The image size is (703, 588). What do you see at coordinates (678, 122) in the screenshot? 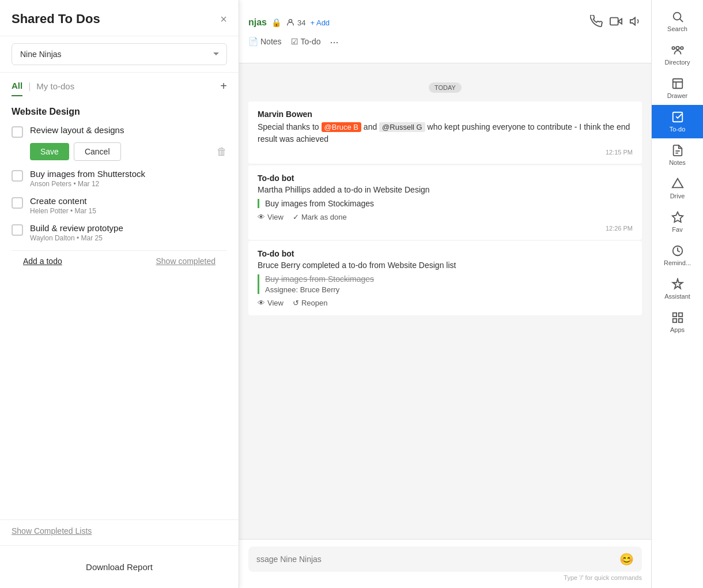
I see `nav-todo: To-do` at bounding box center [678, 122].